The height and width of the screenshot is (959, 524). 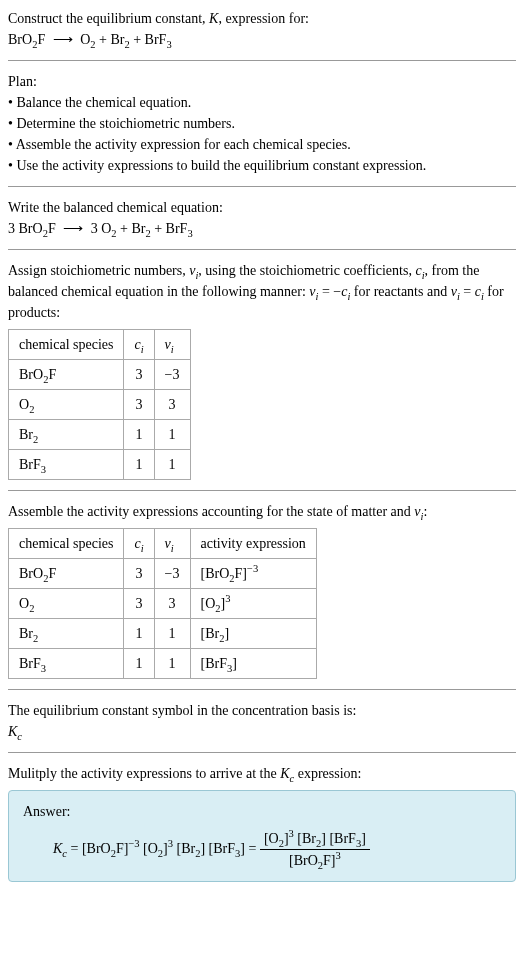 I want to click on fraction: [O2]3 [Br2] [BrF3][BrO2F]3, so click(x=315, y=850).